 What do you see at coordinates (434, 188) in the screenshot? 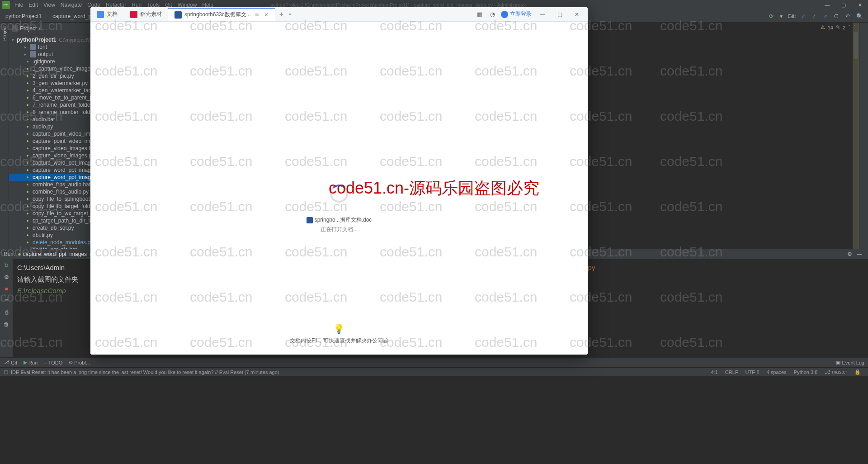
I see `watermark-center: code51.cn-源码乐园盗图必究` at bounding box center [434, 188].